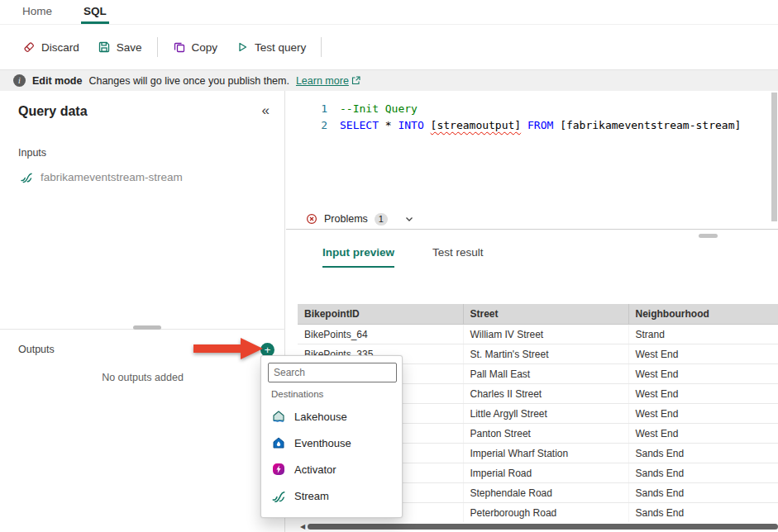 The height and width of the screenshot is (532, 778). Describe the element at coordinates (53, 112) in the screenshot. I see `panel-title: Query data` at that location.